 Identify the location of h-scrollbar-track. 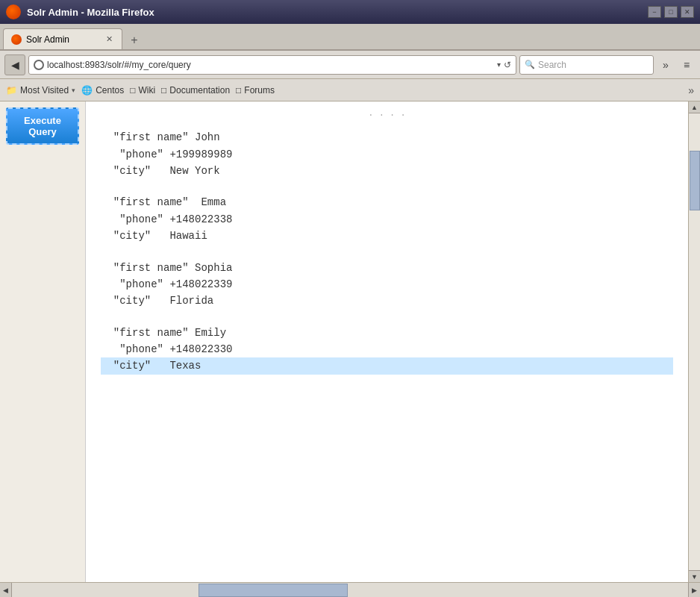
(350, 590).